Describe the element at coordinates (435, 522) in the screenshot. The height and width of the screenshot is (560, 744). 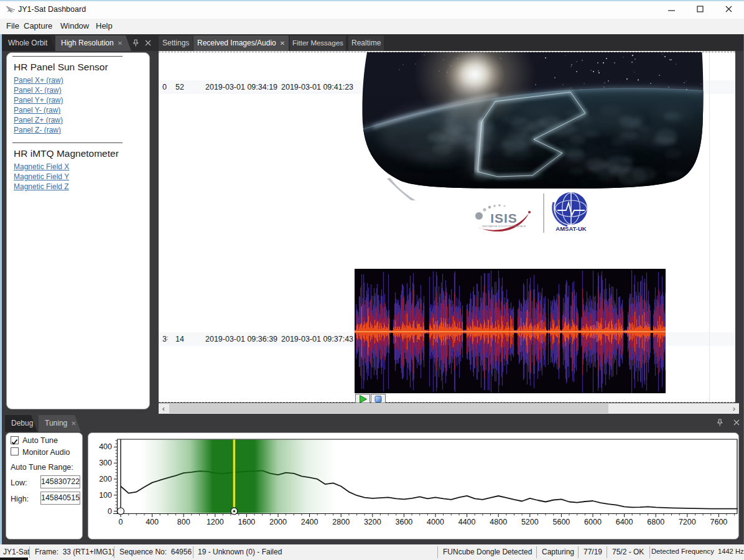
I see `svg-text: 4000` at that location.